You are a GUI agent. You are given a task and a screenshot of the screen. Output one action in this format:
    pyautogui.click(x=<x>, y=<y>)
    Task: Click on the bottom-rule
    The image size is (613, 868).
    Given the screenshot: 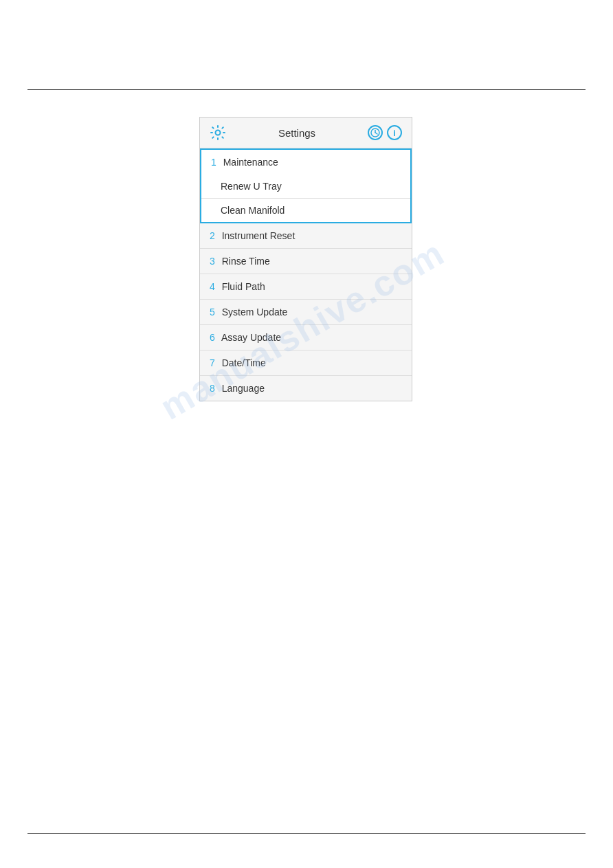 What is the action you would take?
    pyautogui.click(x=306, y=833)
    